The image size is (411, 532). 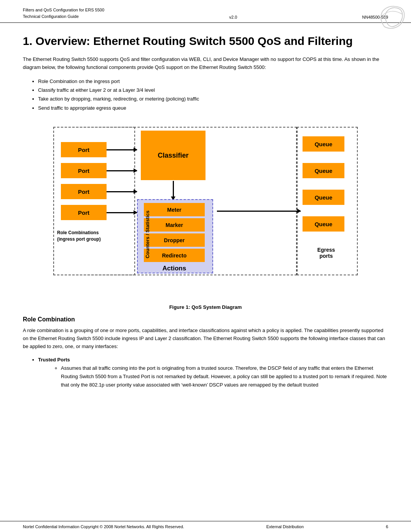 What do you see at coordinates (213, 372) in the screenshot?
I see `trusted-ports-list: Trusted Ports Assumes that all traffic c…` at bounding box center [213, 372].